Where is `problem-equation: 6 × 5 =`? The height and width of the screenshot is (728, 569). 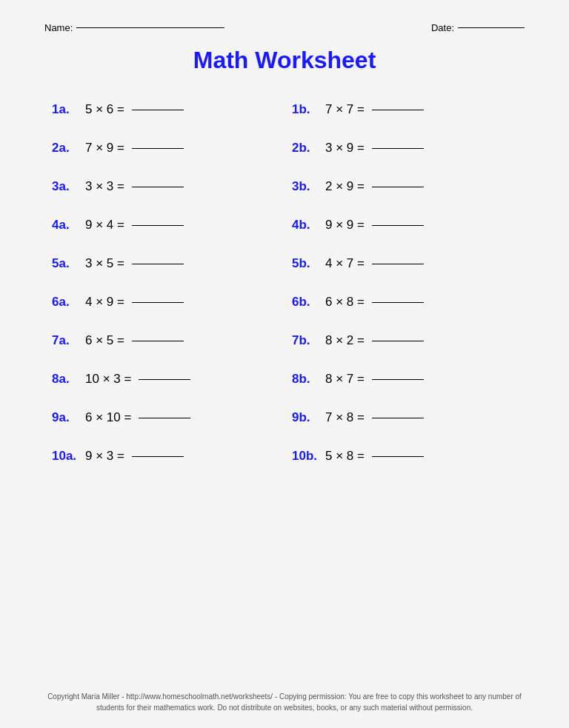 problem-equation: 6 × 5 = is located at coordinates (135, 341).